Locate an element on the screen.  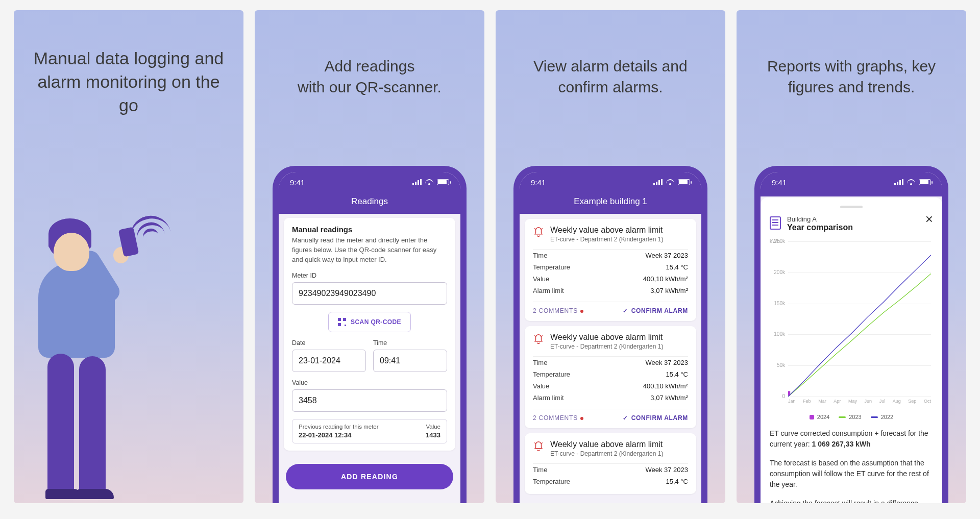
chart-xtick: Jun is located at coordinates (869, 401).